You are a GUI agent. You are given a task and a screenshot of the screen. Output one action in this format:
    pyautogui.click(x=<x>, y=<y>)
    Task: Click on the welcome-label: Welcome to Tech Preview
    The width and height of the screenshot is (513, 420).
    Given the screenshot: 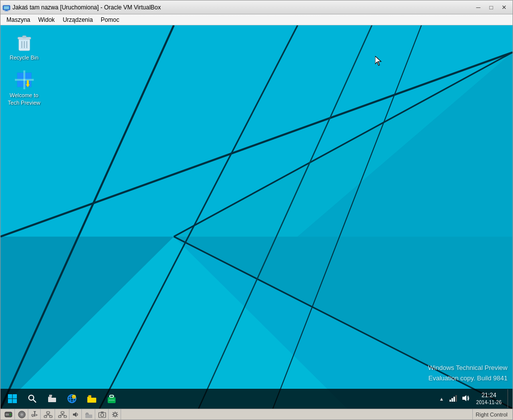 What is the action you would take?
    pyautogui.click(x=24, y=99)
    